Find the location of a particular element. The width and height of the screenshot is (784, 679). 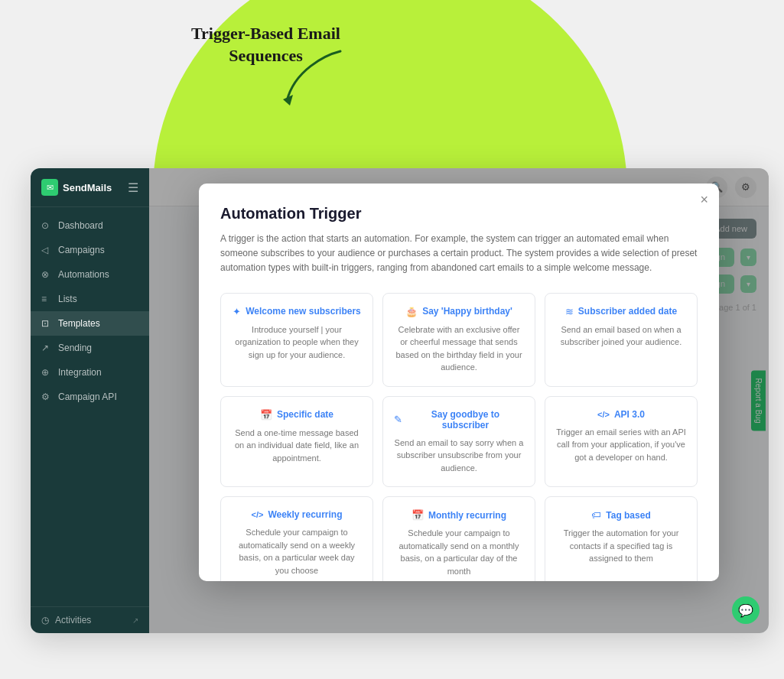

trigger-card-goodbye-header: ✎ Say goodbye to subscriber is located at coordinates (459, 420).